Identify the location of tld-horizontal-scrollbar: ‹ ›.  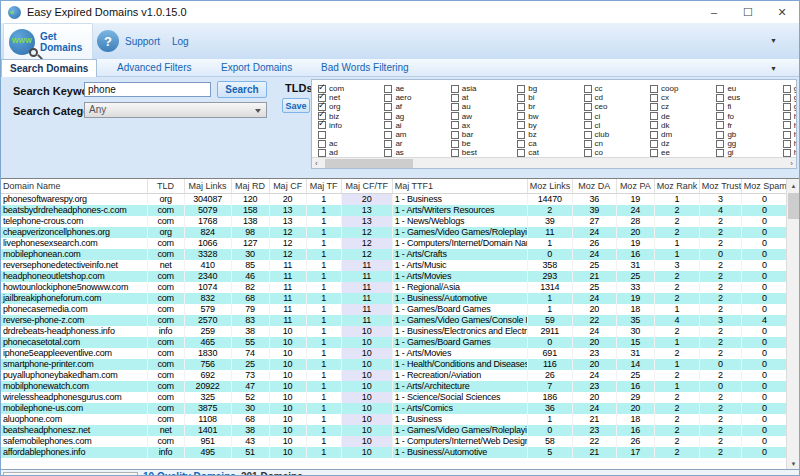
(554, 162).